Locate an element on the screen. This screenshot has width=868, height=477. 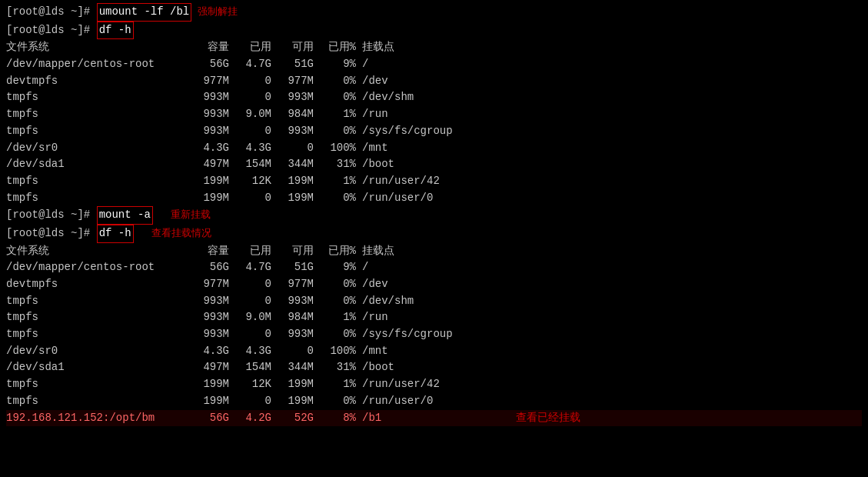
mount-a-line: [root@lds ~]# mount -a 重新挂载 is located at coordinates (434, 215).